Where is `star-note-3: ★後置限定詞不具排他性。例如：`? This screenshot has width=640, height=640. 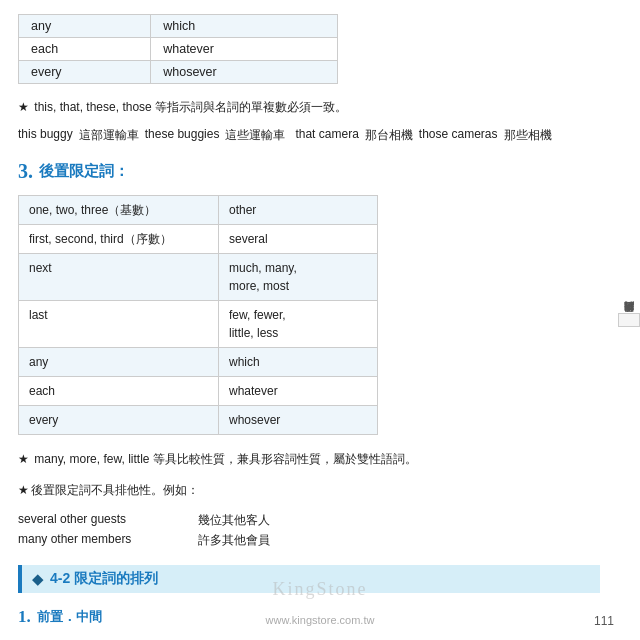 star-note-3: ★後置限定詞不具排他性。例如： is located at coordinates (309, 490).